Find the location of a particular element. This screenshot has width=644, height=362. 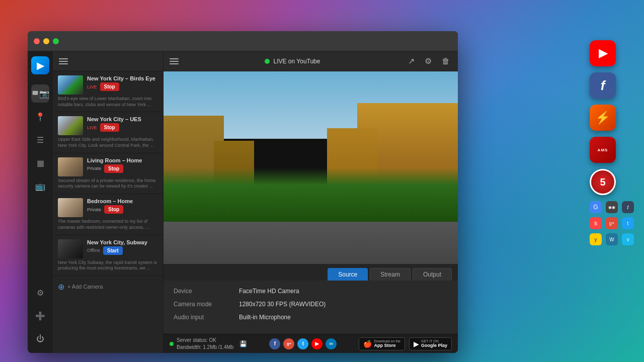

dock-small-twitter: t is located at coordinates (628, 223).